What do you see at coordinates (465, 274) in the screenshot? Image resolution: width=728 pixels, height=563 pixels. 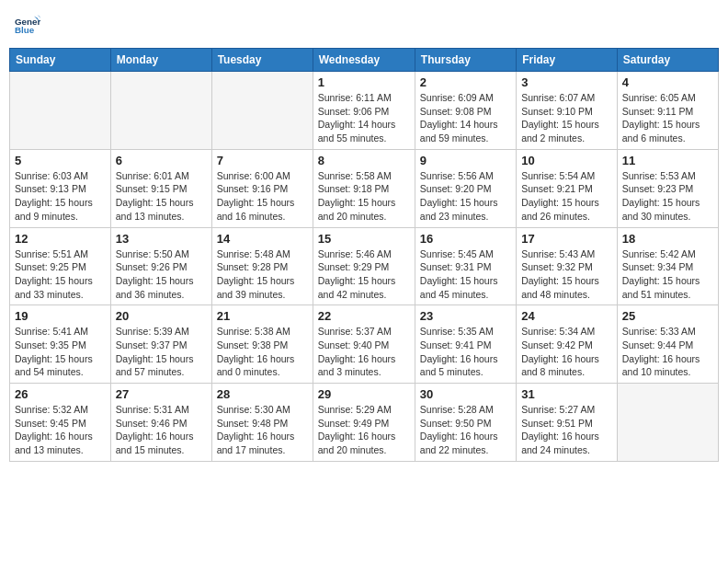 I see `day-info: Sunrise: 5:45 AMSunset: 9:31 PMDaylight:…` at bounding box center [465, 274].